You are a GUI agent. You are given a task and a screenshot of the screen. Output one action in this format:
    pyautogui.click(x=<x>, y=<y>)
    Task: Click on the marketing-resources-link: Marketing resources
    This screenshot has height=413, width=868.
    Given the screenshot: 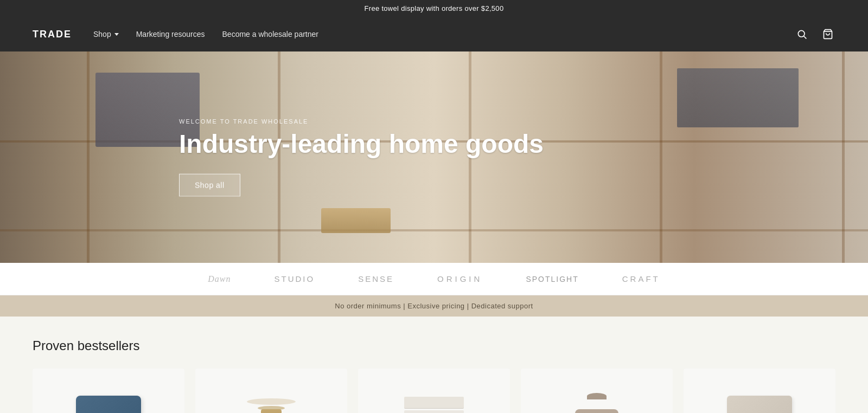 What is the action you would take?
    pyautogui.click(x=170, y=34)
    